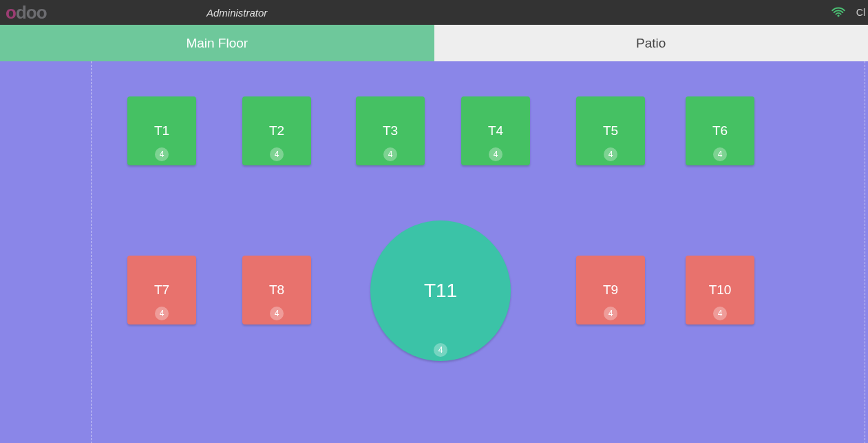 The width and height of the screenshot is (868, 443). What do you see at coordinates (838, 12) in the screenshot?
I see `wifi-icon` at bounding box center [838, 12].